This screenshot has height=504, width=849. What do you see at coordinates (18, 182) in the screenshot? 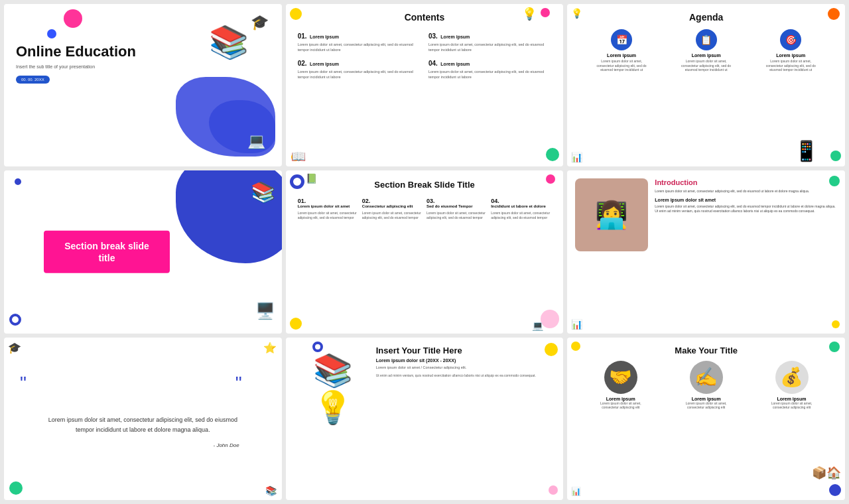
I see `deco-dot1` at bounding box center [18, 182].